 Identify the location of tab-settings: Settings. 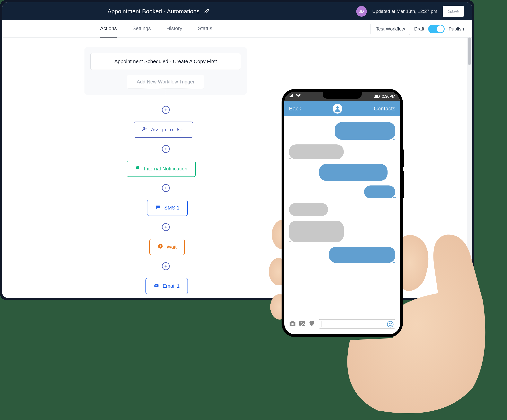
(141, 29).